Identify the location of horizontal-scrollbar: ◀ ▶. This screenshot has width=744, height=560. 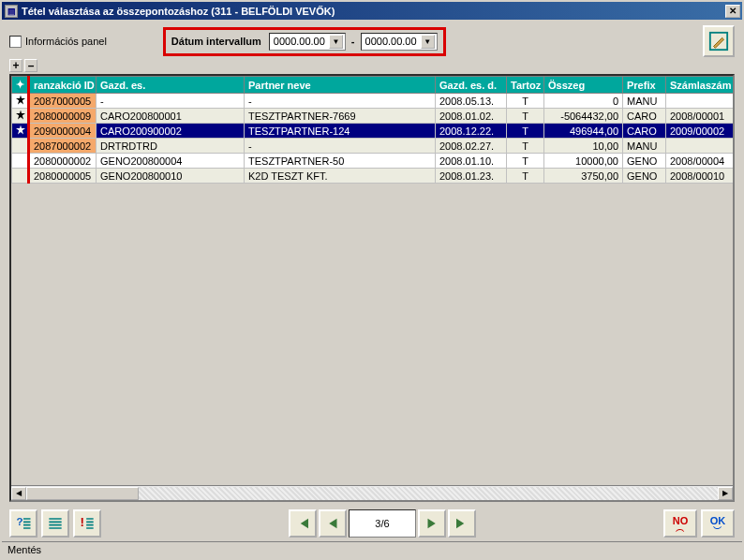
(372, 493).